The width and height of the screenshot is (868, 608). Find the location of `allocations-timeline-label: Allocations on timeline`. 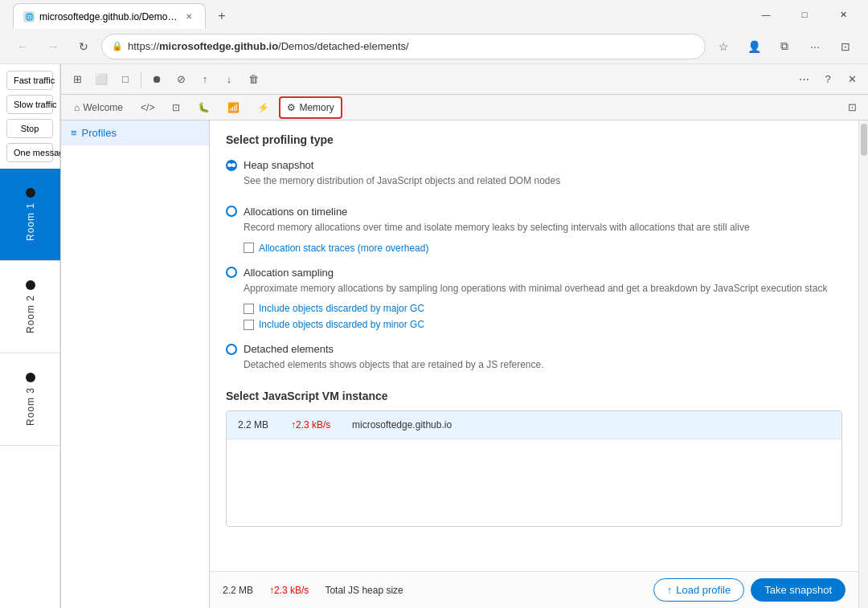

allocations-timeline-label: Allocations on timeline is located at coordinates (296, 212).